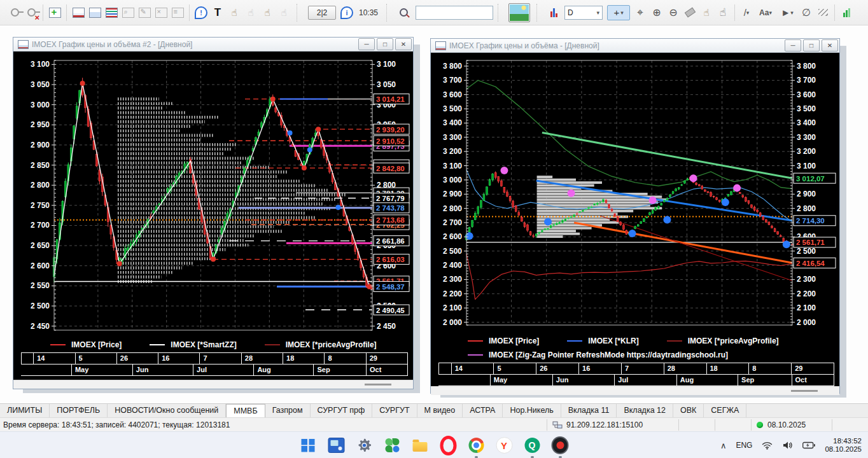 The height and width of the screenshot is (458, 868). What do you see at coordinates (767, 445) in the screenshot?
I see `wifi-icon` at bounding box center [767, 445].